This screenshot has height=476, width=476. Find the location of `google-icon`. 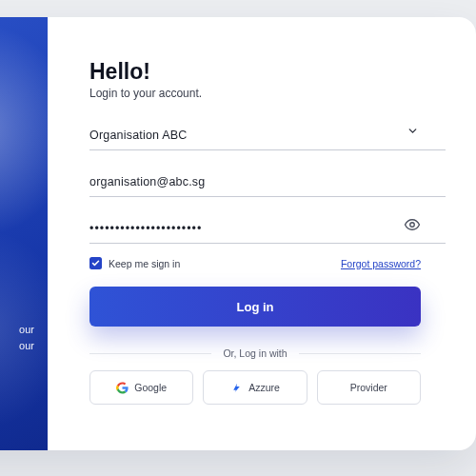

google-icon is located at coordinates (122, 388).